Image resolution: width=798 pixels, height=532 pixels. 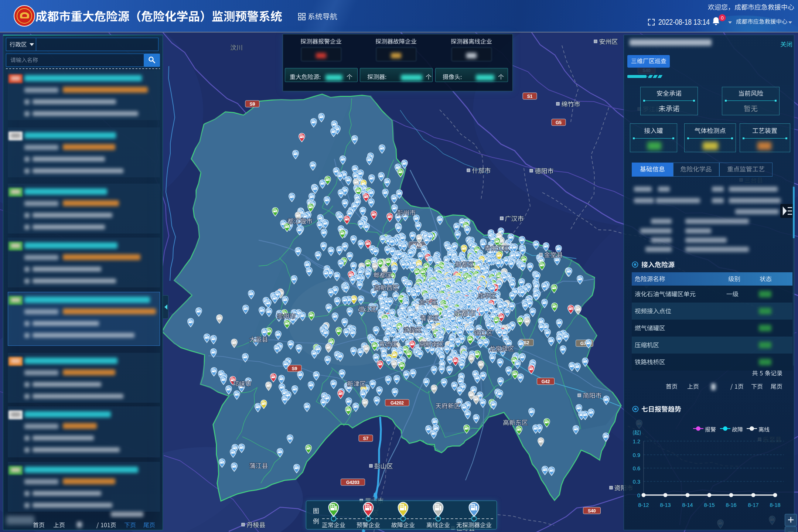 I want to click on svg-text: 0.6, so click(x=637, y=468).